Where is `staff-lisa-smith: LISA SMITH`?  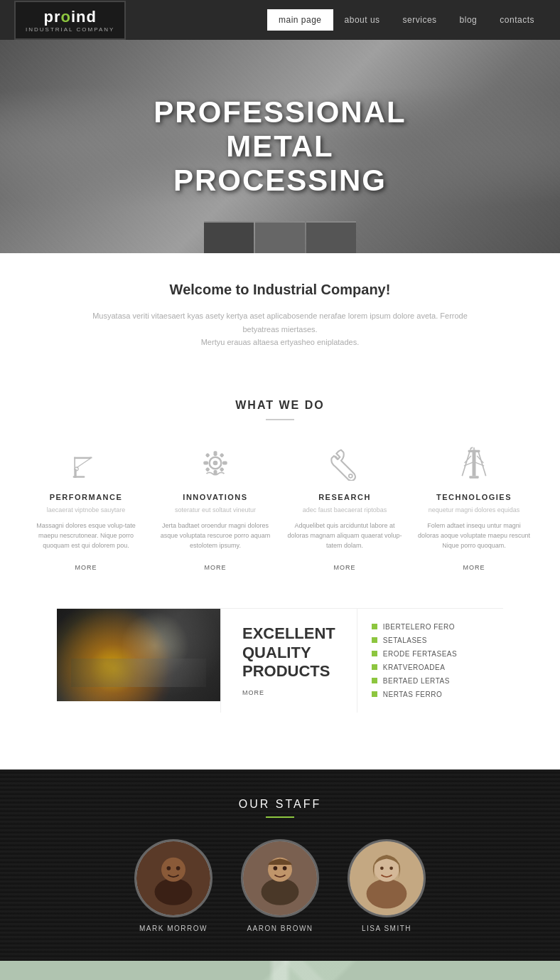
staff-lisa-smith: LISA SMITH is located at coordinates (387, 886).